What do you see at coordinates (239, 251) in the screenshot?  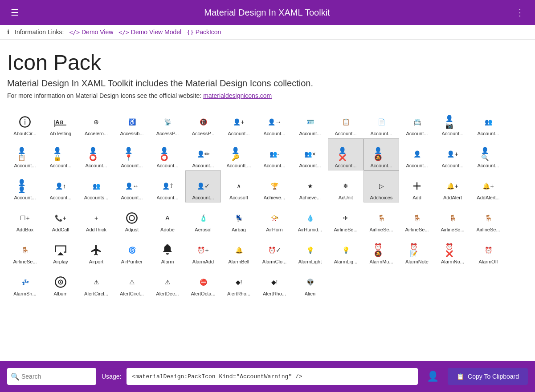 I see `icon-item-alarmbell: 🔔AlarmBell` at bounding box center [239, 251].